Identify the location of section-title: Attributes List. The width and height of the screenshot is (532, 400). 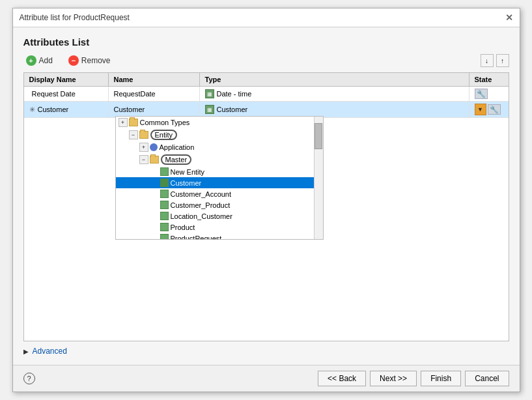
(266, 42).